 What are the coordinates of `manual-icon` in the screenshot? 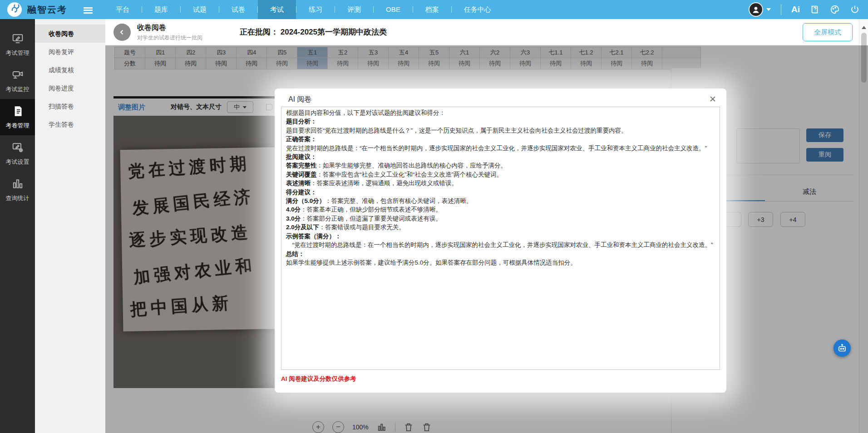 It's located at (815, 10).